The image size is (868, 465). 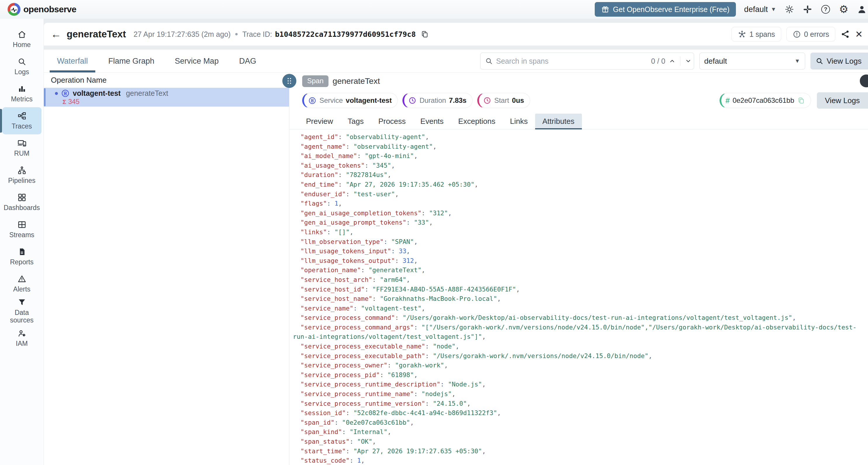 I want to click on service-badge-label: Service, so click(x=331, y=100).